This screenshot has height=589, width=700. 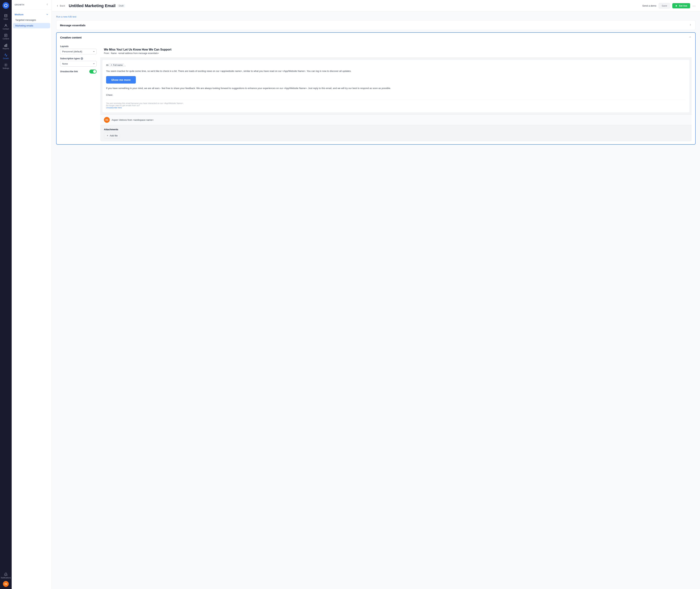 What do you see at coordinates (6, 576) in the screenshot?
I see `sidebar-item-notifications: Notifications` at bounding box center [6, 576].